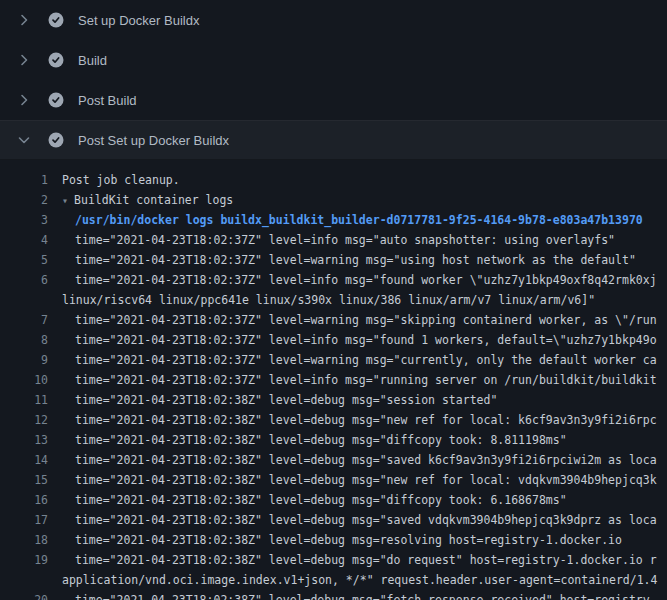  Describe the element at coordinates (24, 220) in the screenshot. I see `log-line-number: 3` at that location.